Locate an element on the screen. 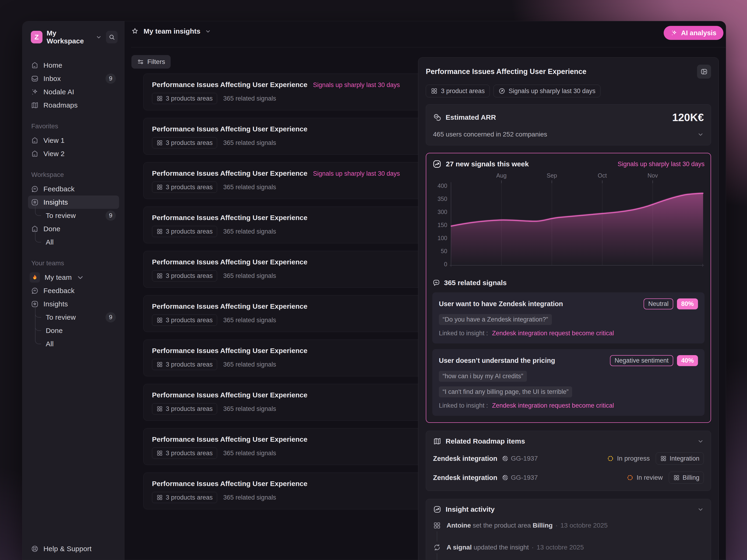 The image size is (747, 560). activity-connector is located at coordinates (570, 557).